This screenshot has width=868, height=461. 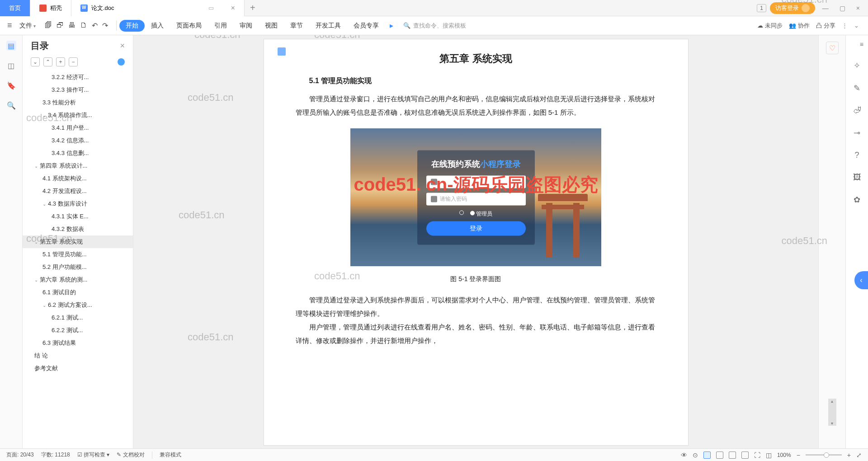 I want to click on collapse-ribbon-icon: ⌄, so click(x=856, y=25).